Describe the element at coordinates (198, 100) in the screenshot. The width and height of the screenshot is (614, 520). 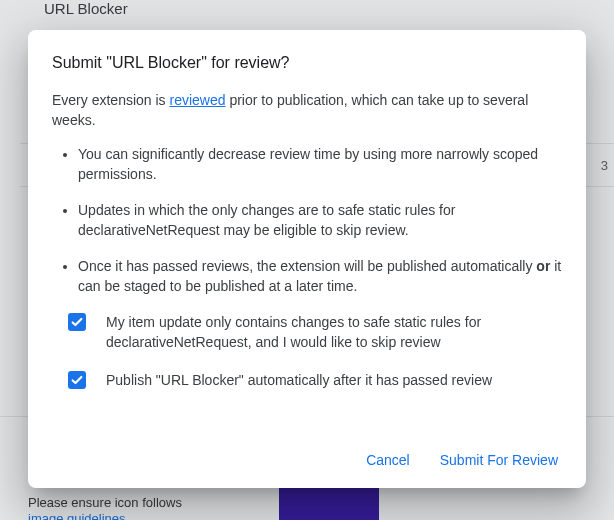
I see `reviewed-link: reviewed` at that location.